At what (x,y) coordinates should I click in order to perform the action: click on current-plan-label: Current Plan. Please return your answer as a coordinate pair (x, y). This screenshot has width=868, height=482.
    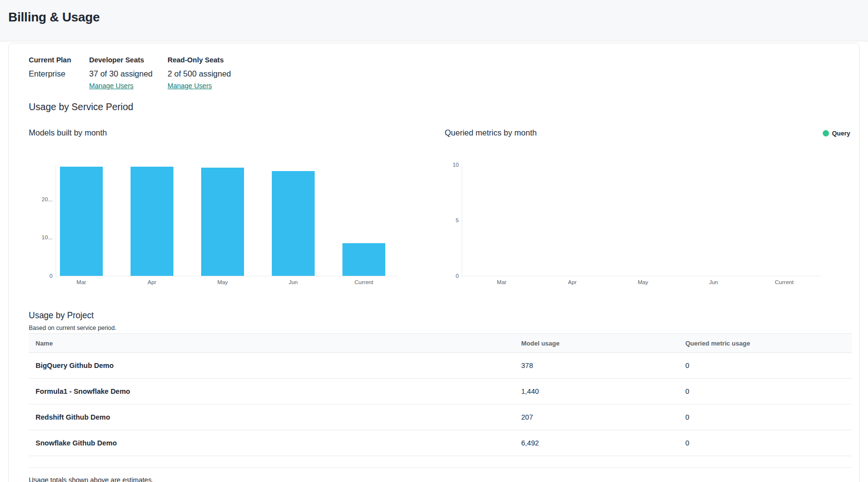
    Looking at the image, I should click on (50, 60).